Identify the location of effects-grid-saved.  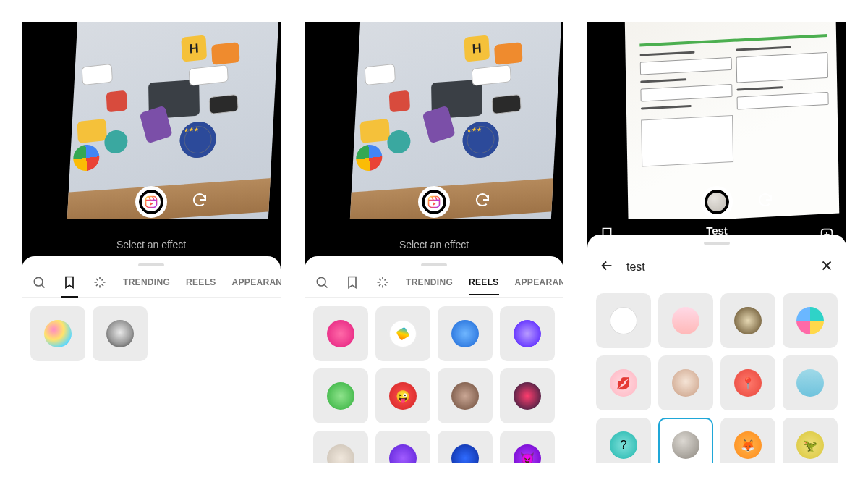
(151, 334).